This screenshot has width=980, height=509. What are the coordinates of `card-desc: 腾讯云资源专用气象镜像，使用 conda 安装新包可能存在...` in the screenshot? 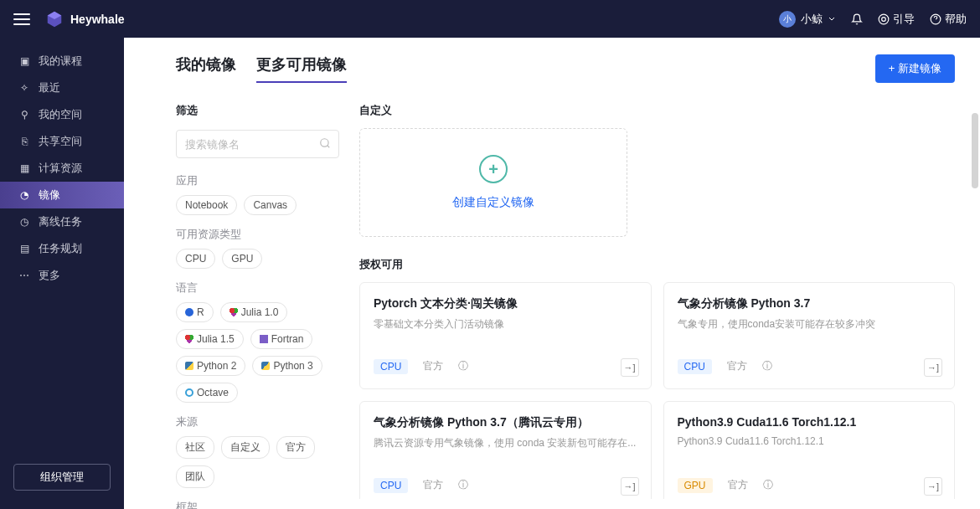 It's located at (506, 455).